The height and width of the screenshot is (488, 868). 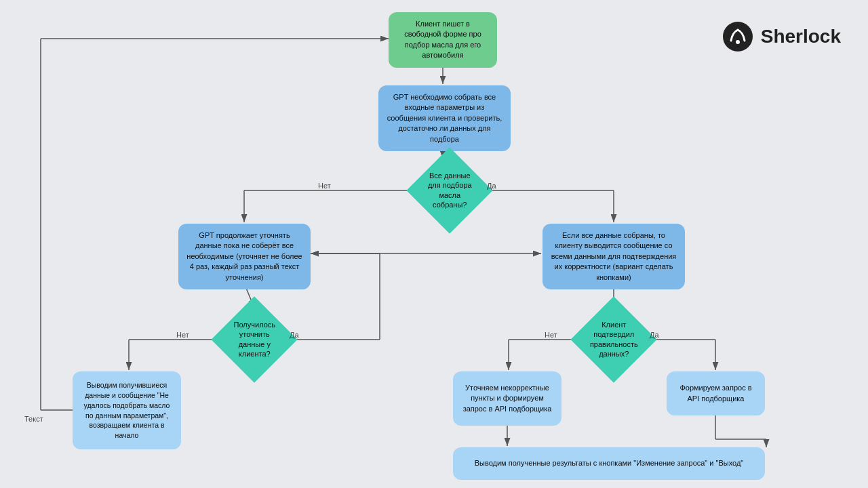 What do you see at coordinates (654, 335) in the screenshot?
I see `label-yes3: Да` at bounding box center [654, 335].